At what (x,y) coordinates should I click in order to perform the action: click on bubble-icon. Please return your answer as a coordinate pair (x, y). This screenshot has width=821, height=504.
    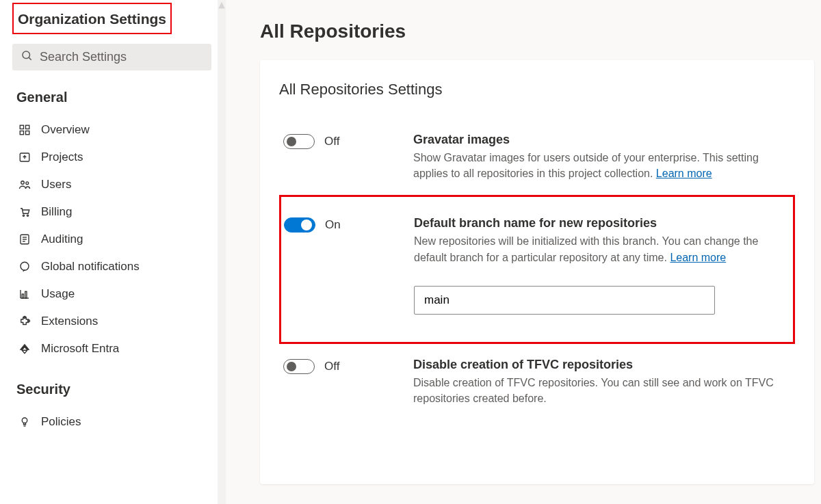
    Looking at the image, I should click on (25, 267).